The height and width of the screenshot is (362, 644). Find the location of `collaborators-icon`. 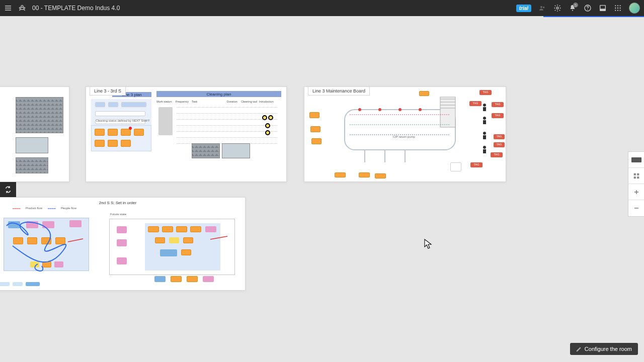

collaborators-icon is located at coordinates (542, 8).